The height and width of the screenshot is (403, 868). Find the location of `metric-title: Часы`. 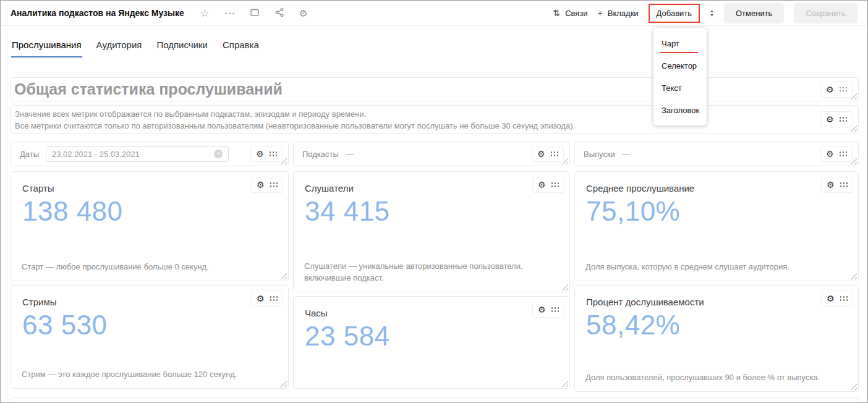

metric-title: Часы is located at coordinates (317, 313).